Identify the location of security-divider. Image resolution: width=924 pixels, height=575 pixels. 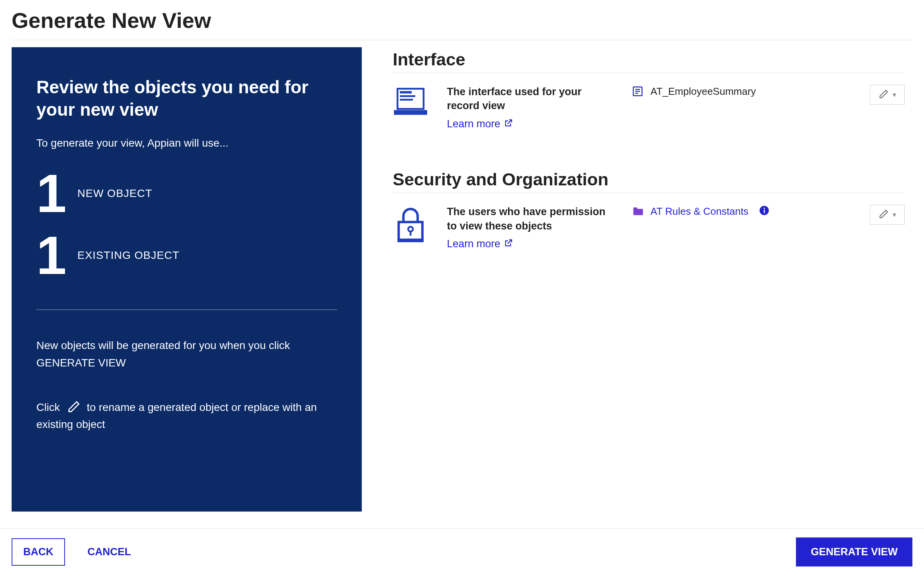
(649, 193).